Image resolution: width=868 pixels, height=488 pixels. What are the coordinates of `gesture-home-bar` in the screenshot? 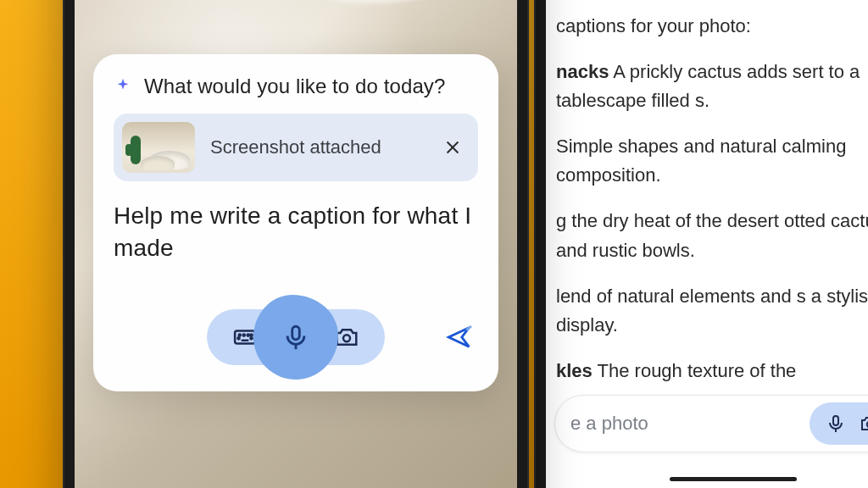 It's located at (733, 480).